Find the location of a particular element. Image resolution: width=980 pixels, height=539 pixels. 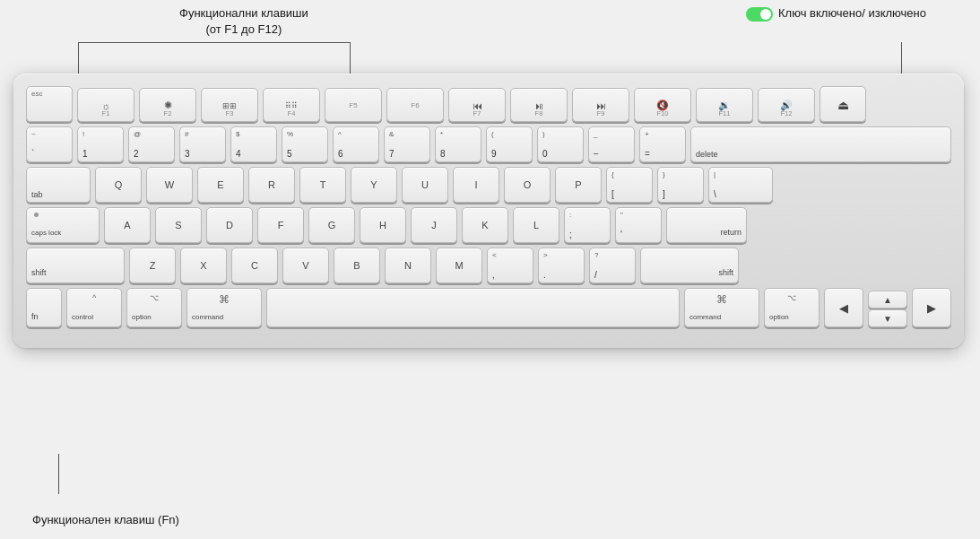

key-e: E is located at coordinates (221, 185).